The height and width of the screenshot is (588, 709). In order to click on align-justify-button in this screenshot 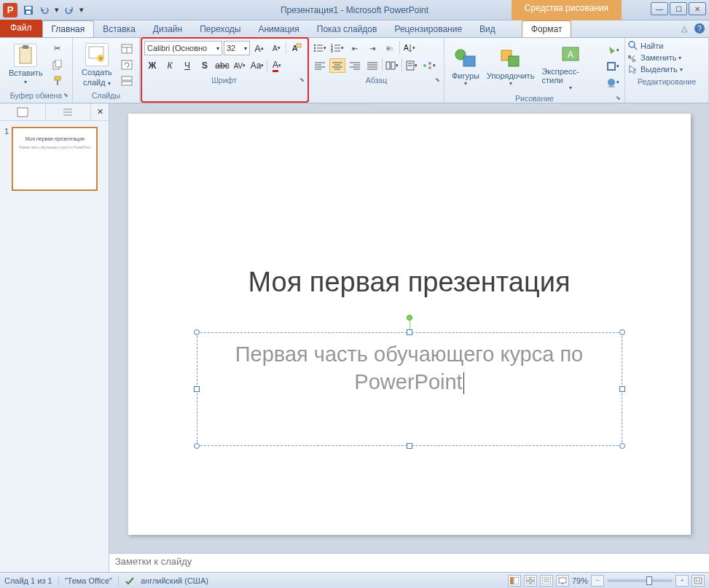, I will do `click(372, 66)`.